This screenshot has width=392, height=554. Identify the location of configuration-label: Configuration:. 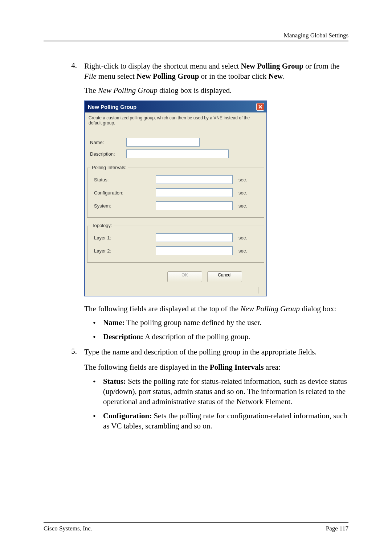
(124, 193).